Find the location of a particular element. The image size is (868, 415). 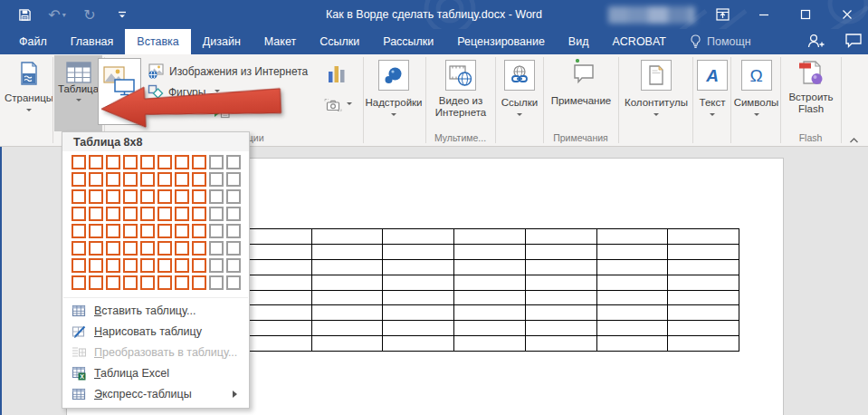

links-button: Ссылки is located at coordinates (520, 87).